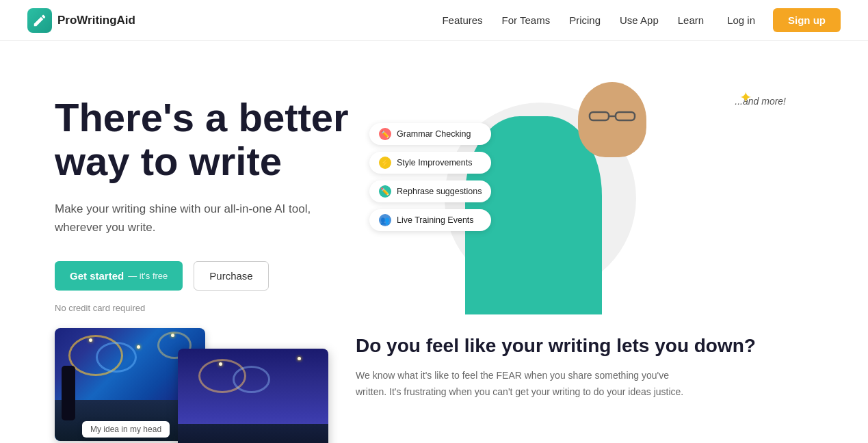  Describe the element at coordinates (462, 21) in the screenshot. I see `nav-item-features: Features` at that location.